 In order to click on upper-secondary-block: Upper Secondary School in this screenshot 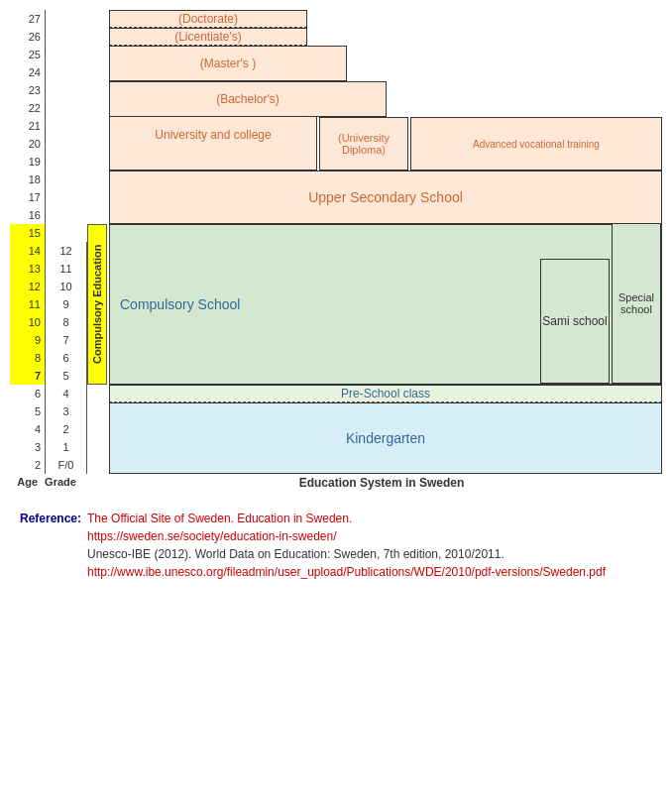, I will do `click(386, 197)`.